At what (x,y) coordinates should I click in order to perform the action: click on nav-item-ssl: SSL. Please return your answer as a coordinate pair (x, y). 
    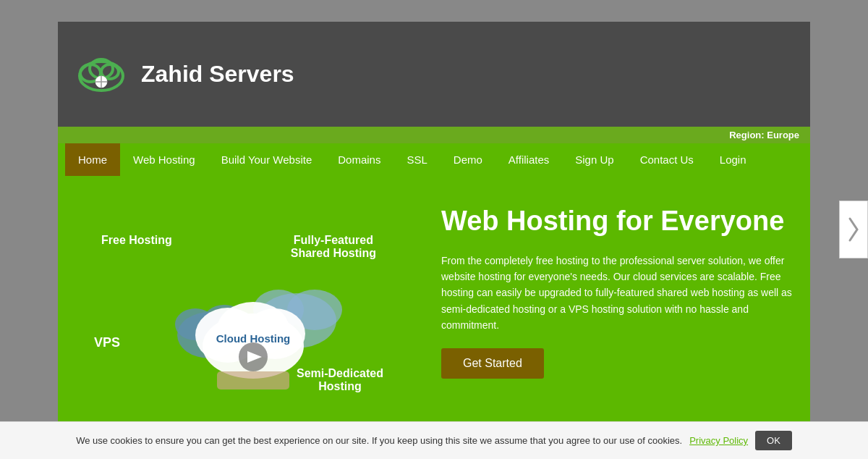
    Looking at the image, I should click on (417, 159).